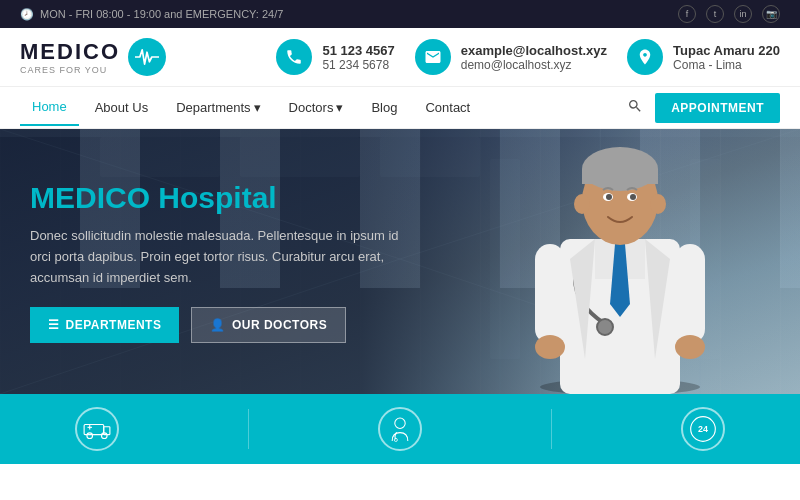 Image resolution: width=800 pixels, height=500 pixels. Describe the element at coordinates (400, 429) in the screenshot. I see `bottom-bar: 24` at that location.